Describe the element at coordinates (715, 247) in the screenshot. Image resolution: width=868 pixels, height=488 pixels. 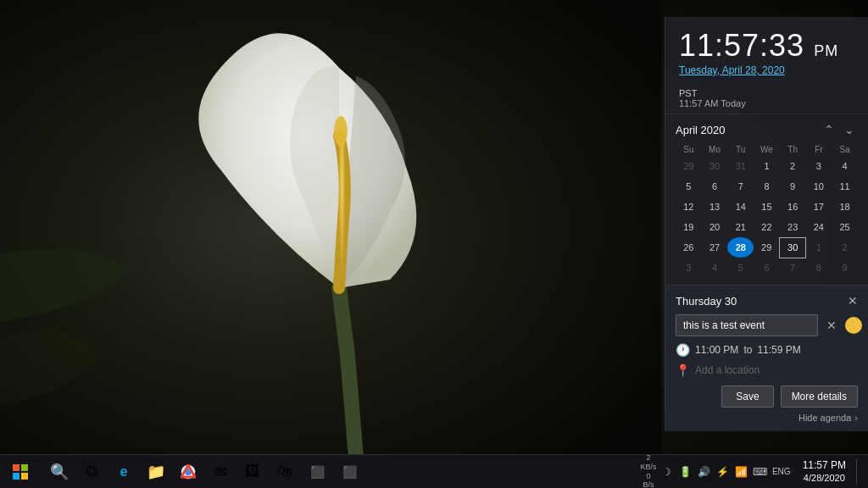
I see `calendar-day: 27` at that location.